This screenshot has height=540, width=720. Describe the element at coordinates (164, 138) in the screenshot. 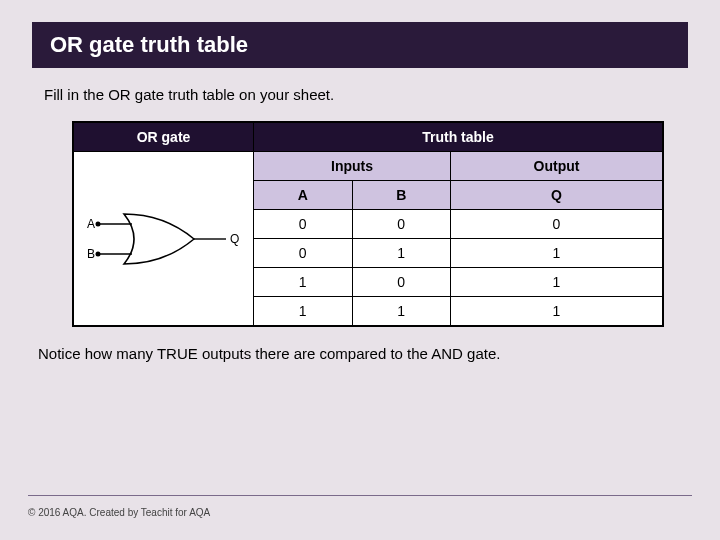

I see `gate-header: OR gate` at that location.